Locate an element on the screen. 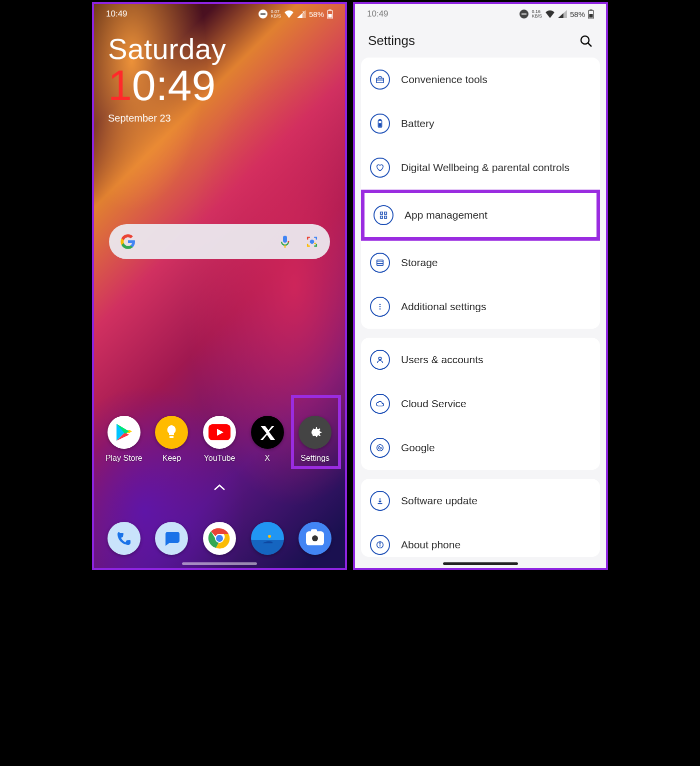  search-icon is located at coordinates (586, 41).